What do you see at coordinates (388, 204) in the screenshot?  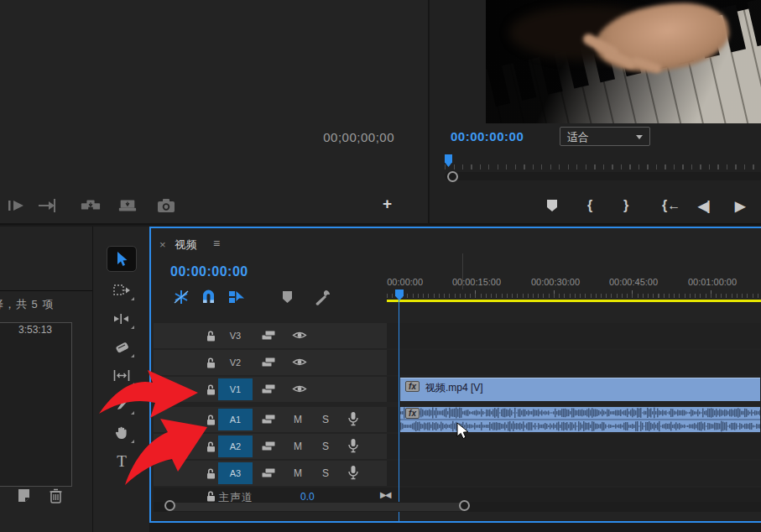 I see `add-button: +` at bounding box center [388, 204].